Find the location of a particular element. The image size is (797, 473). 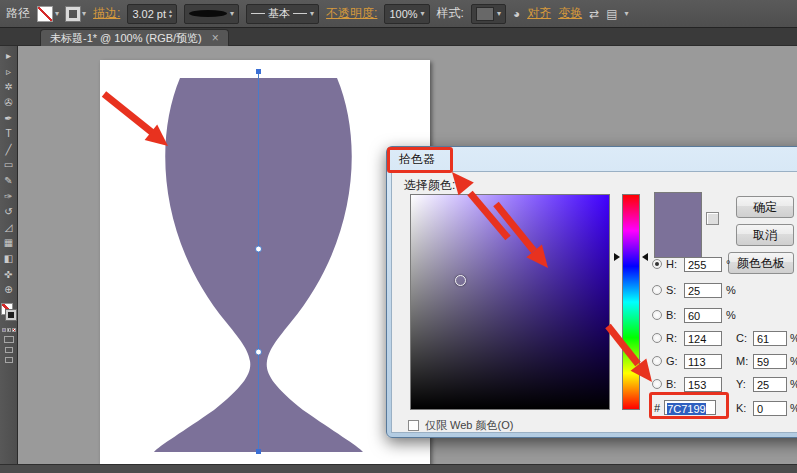

panel-menu-icon: ▤ is located at coordinates (612, 14).